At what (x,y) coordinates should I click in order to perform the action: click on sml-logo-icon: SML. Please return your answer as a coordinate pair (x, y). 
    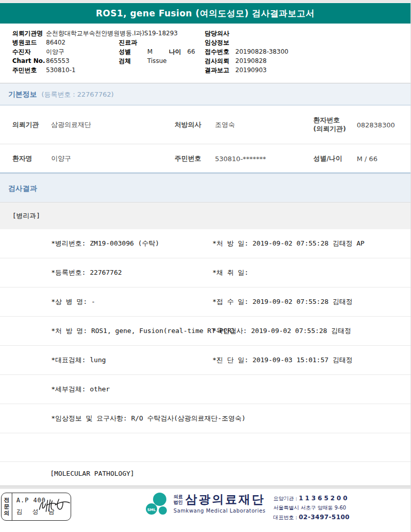
    Looking at the image, I should click on (158, 505).